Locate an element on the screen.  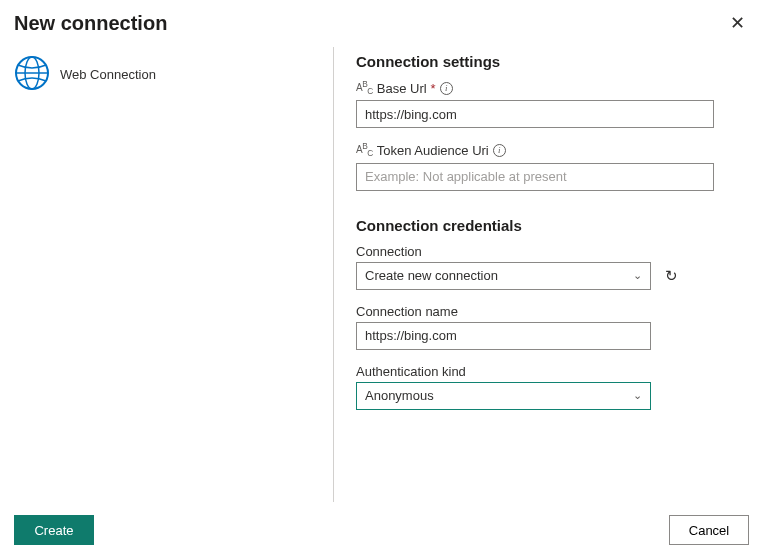
refresh-icon: ↻ is located at coordinates (671, 276).